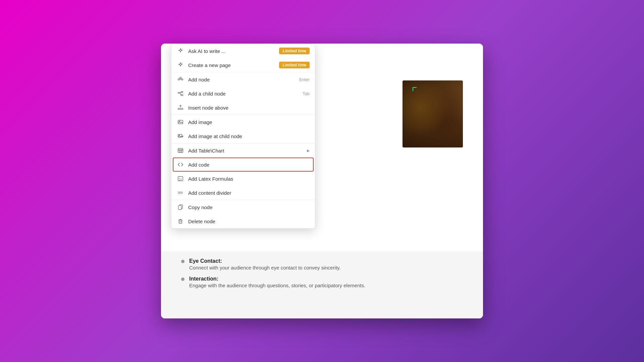  What do you see at coordinates (243, 136) in the screenshot?
I see `menu-item-add-image-child: Add image at child node` at bounding box center [243, 136].